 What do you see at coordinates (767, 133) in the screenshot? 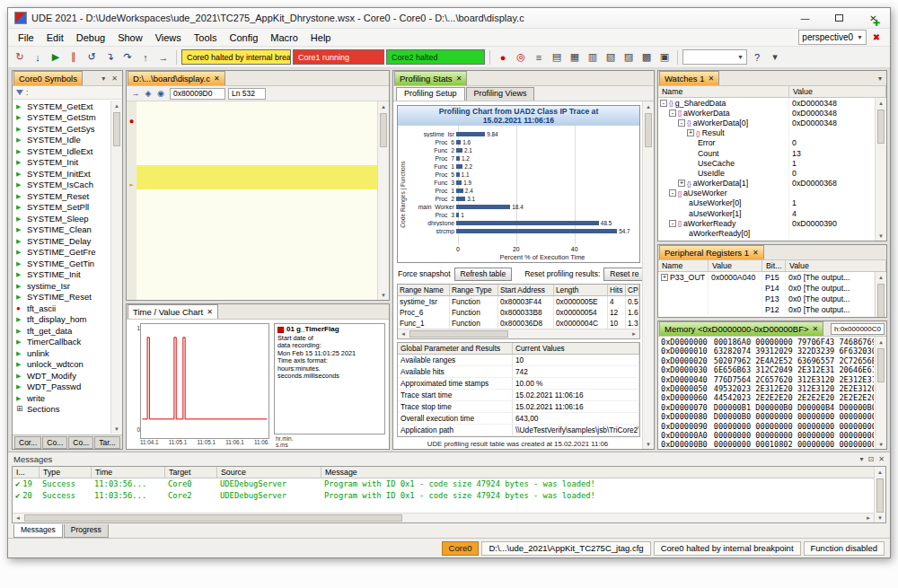
I see `watch-row: + {} Result` at bounding box center [767, 133].